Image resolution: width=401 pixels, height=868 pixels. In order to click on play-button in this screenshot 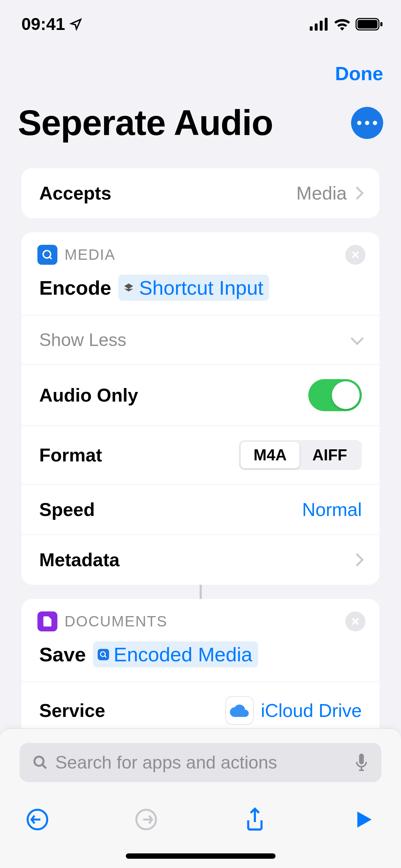, I will do `click(364, 820)`.